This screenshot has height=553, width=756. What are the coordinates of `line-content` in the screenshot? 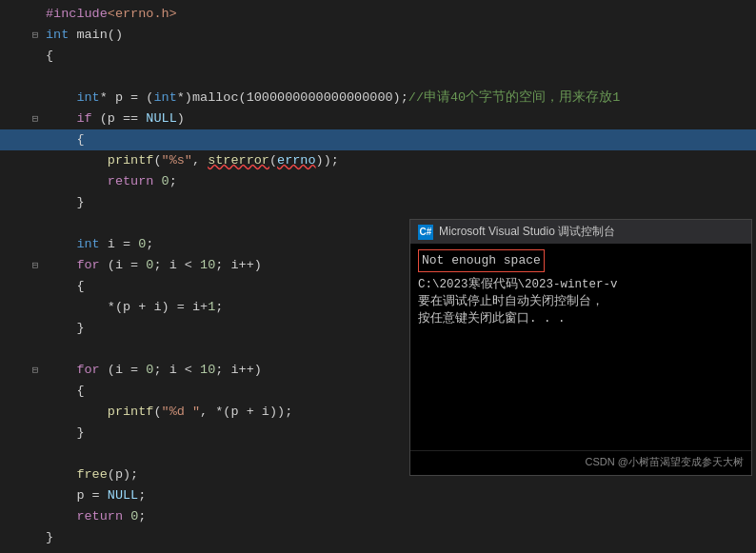 It's located at (399, 77).